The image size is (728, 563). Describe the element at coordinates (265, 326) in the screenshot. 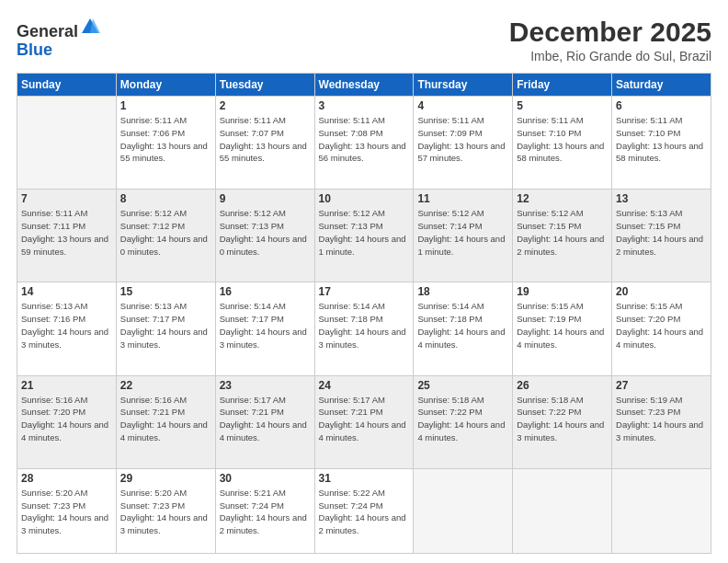

I see `day-info: Sunrise: 5:14 AMSunset: 7:17 PMDaylight:…` at that location.